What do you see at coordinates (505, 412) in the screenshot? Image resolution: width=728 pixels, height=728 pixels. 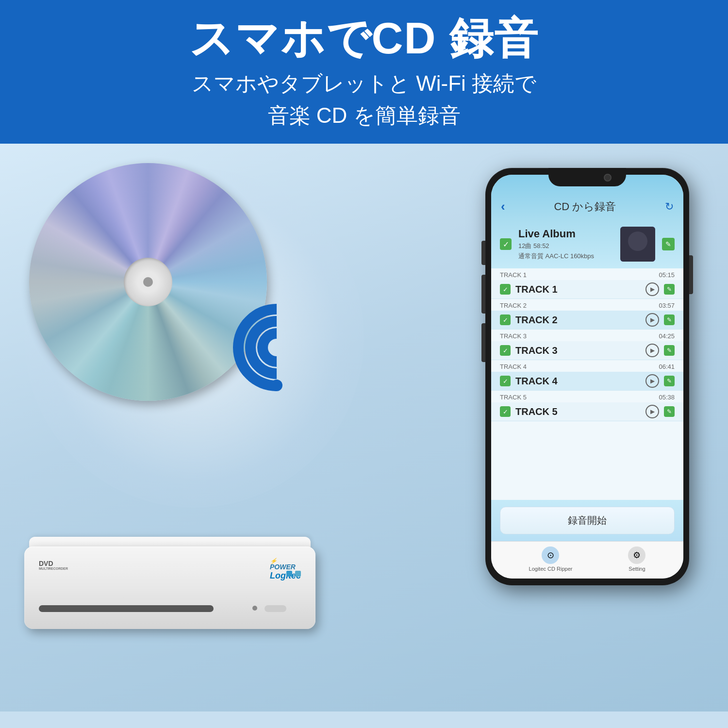 I see `track-5-checkbox: ✓` at bounding box center [505, 412].